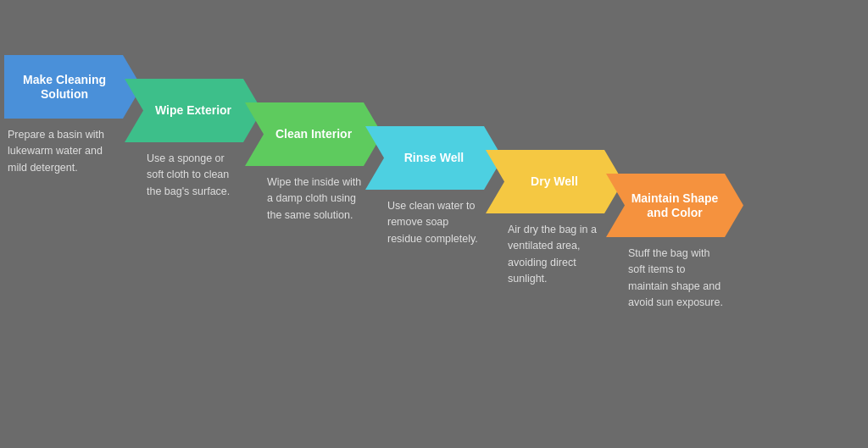 The height and width of the screenshot is (448, 868). I want to click on step-item-4: Rinse WellUse clean water to remove soap…, so click(434, 186).